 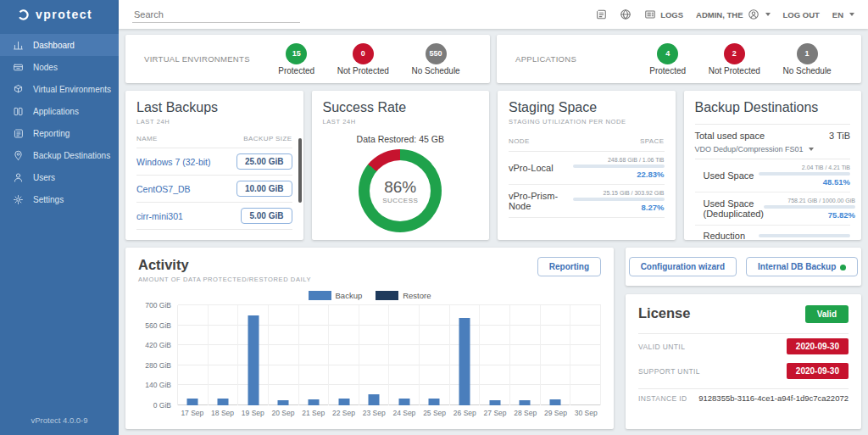 What do you see at coordinates (19, 178) in the screenshot?
I see `user-icon` at bounding box center [19, 178].